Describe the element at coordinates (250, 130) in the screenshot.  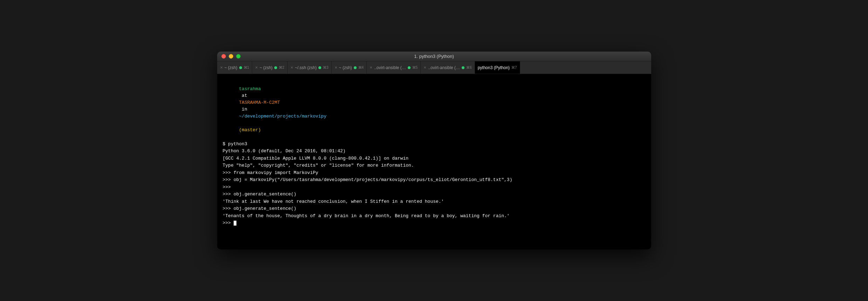
I see `prompt-branch: (master)` at that location.